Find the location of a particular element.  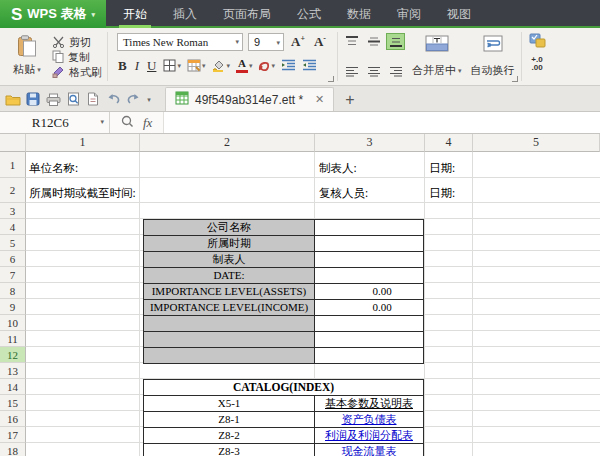

row-header: 12 is located at coordinates (13, 355).